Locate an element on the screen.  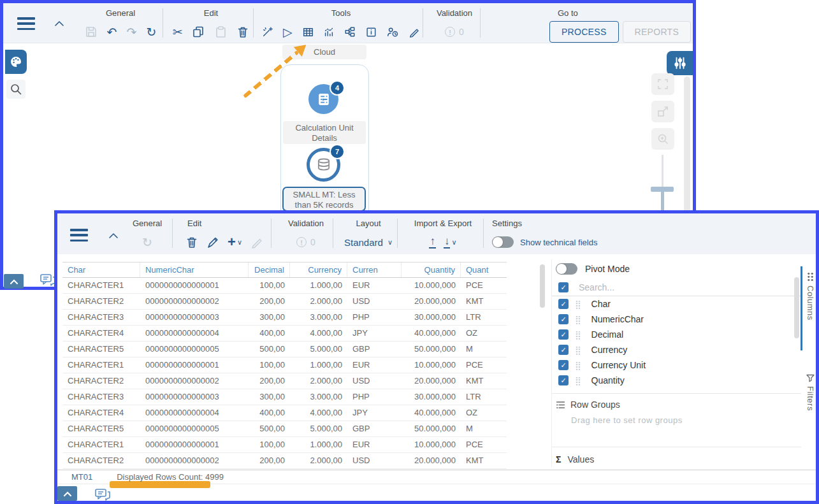
cut-icon: ✂ is located at coordinates (178, 32).